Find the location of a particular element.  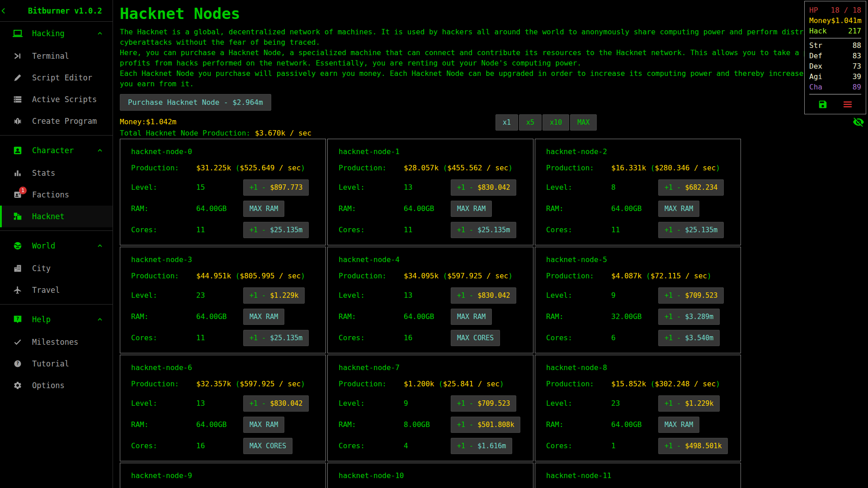

collapse-sidebar-button is located at coordinates (14, 11).